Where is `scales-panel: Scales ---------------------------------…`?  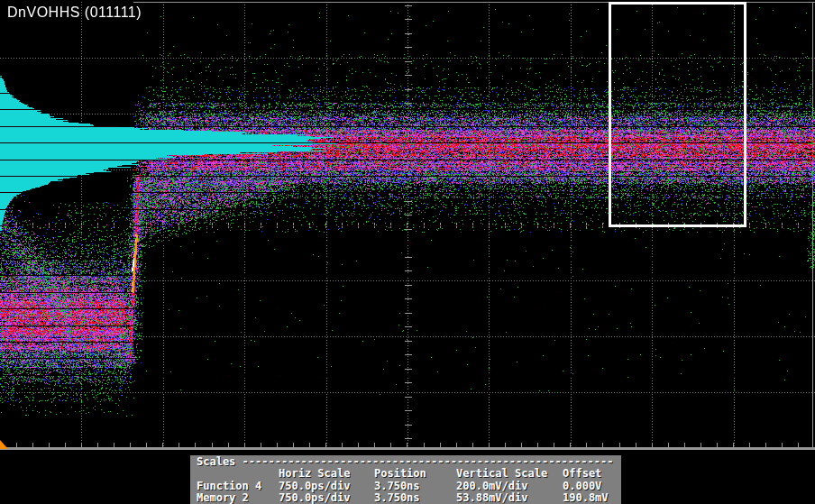 scales-panel: Scales ---------------------------------… is located at coordinates (406, 480).